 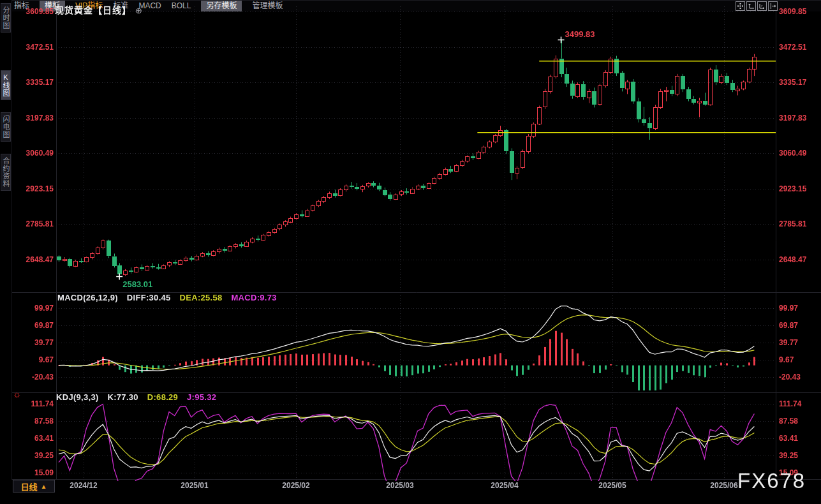 I want to click on left-sidebar: 分时图K线图闪电图合约资料, so click(x=6, y=240).